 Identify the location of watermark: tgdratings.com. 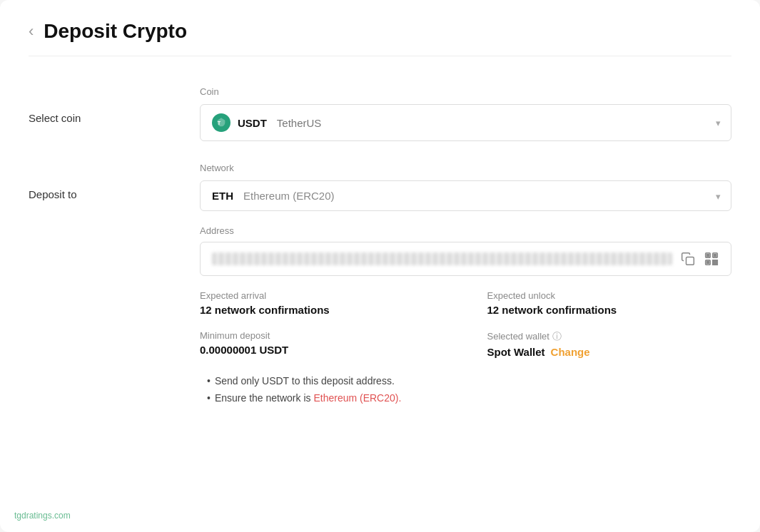
(43, 516).